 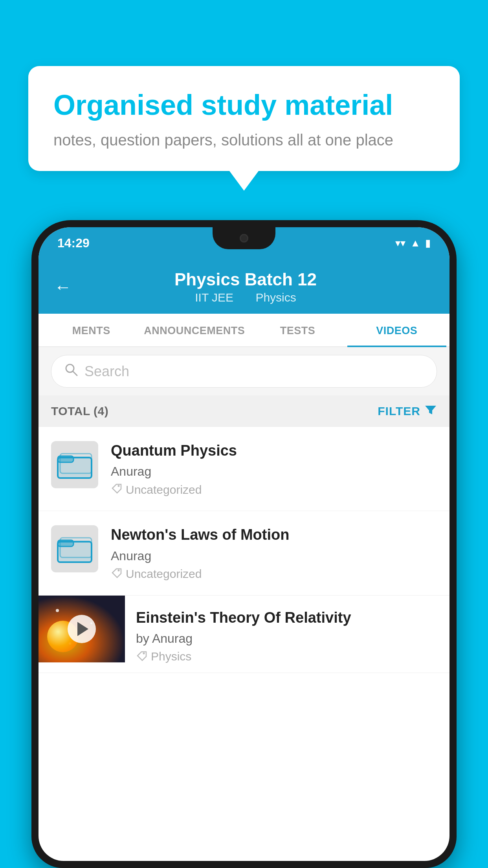 I want to click on battery-icon: ▮, so click(x=428, y=243).